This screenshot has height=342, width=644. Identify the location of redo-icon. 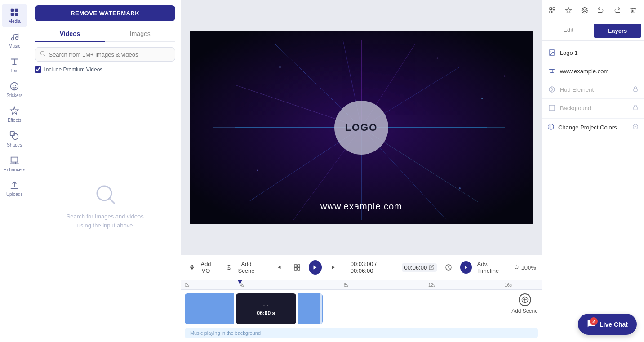
(617, 10).